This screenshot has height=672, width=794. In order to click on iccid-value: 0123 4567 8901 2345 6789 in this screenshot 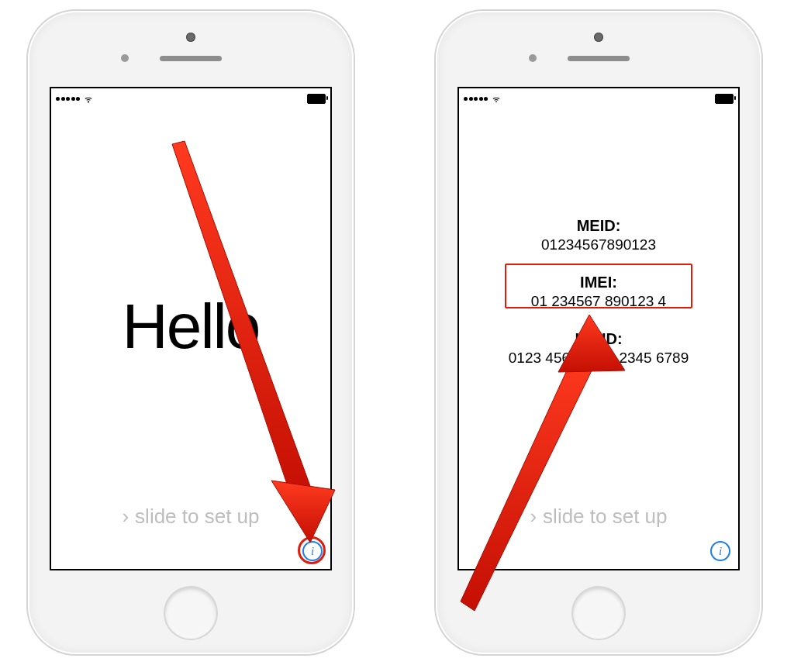, I will do `click(599, 358)`.